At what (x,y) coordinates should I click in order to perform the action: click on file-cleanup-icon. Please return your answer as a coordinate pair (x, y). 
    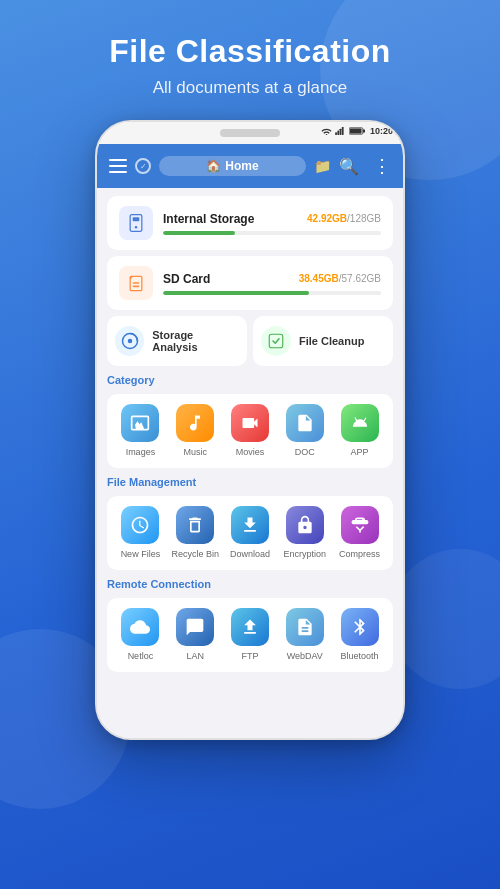
    Looking at the image, I should click on (276, 341).